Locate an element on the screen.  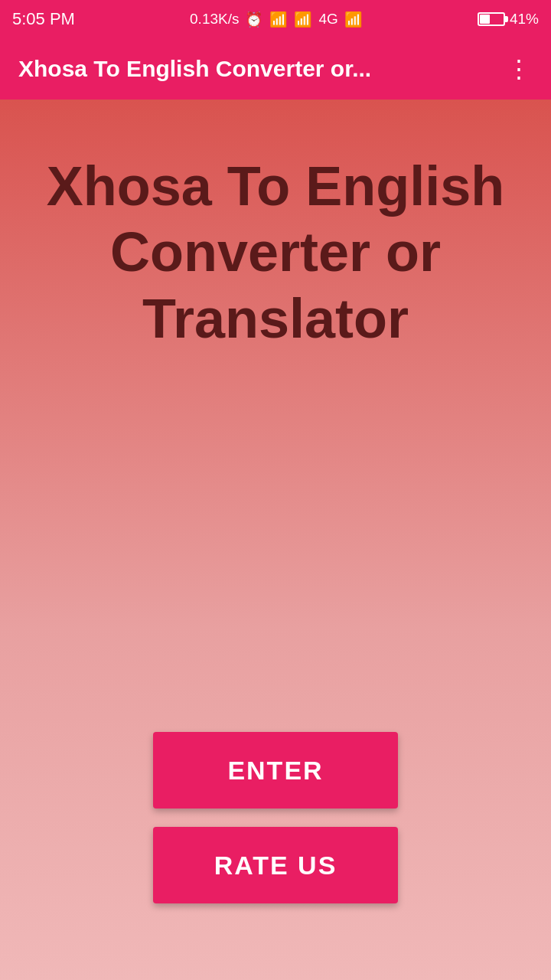
network-speed: 0.13K/s is located at coordinates (214, 19).